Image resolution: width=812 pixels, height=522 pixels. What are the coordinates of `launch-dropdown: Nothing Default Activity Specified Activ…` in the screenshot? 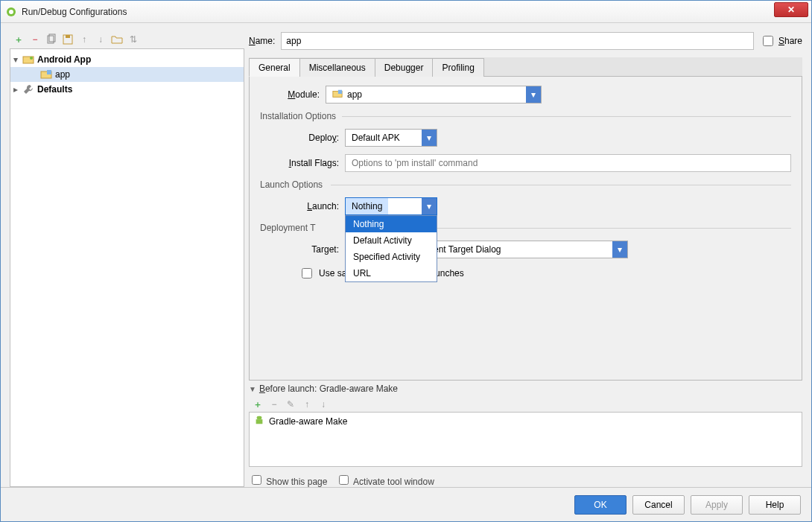 It's located at (391, 249).